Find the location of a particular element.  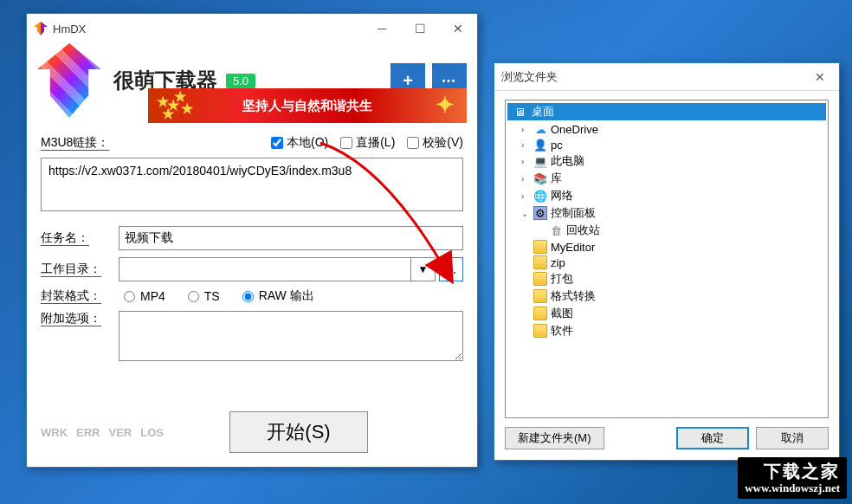

tree-item: 打包 is located at coordinates (674, 279).